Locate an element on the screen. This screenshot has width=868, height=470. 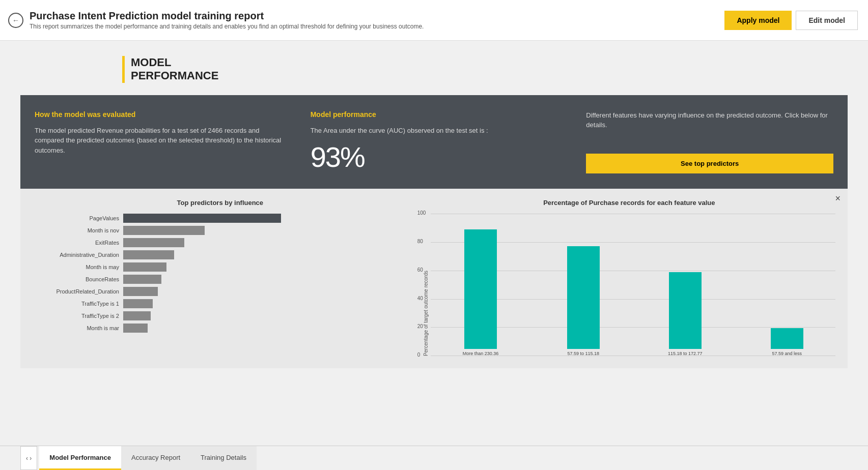
teal-bar-label: More than 230.36 is located at coordinates (481, 354).